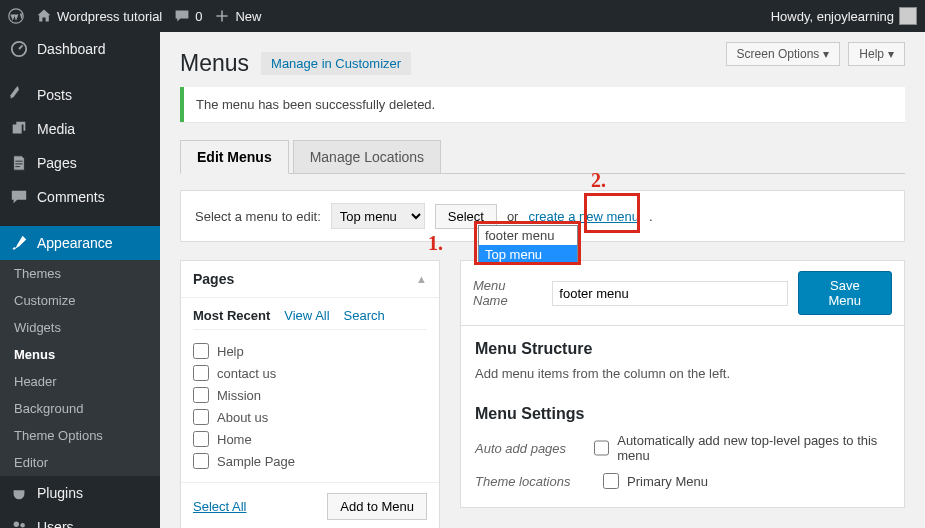  What do you see at coordinates (845, 293) in the screenshot?
I see `save-menu-button: Save Menu` at bounding box center [845, 293].